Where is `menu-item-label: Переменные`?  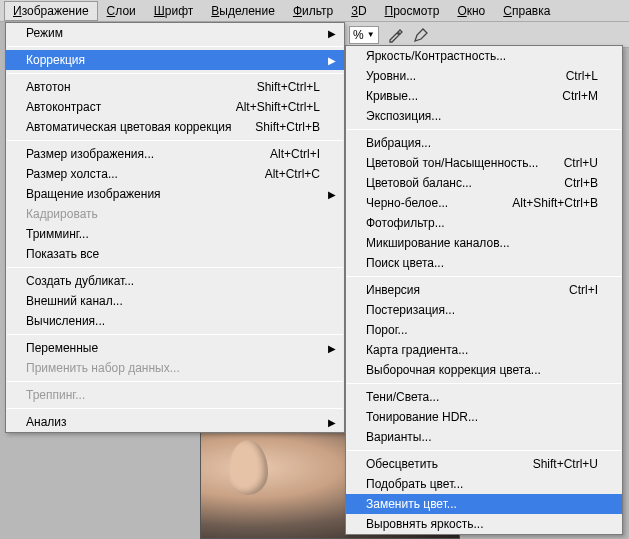
menu-item-label: Переменные is located at coordinates (173, 348).